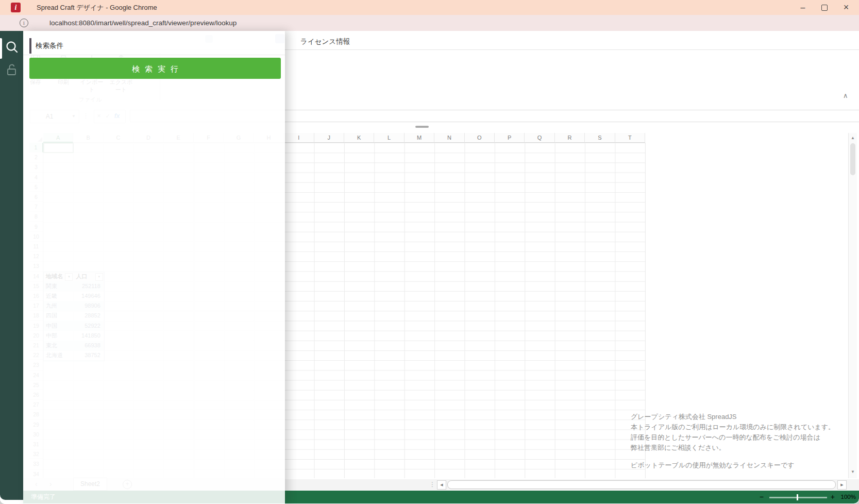  I want to click on column-header-p: P, so click(510, 138).